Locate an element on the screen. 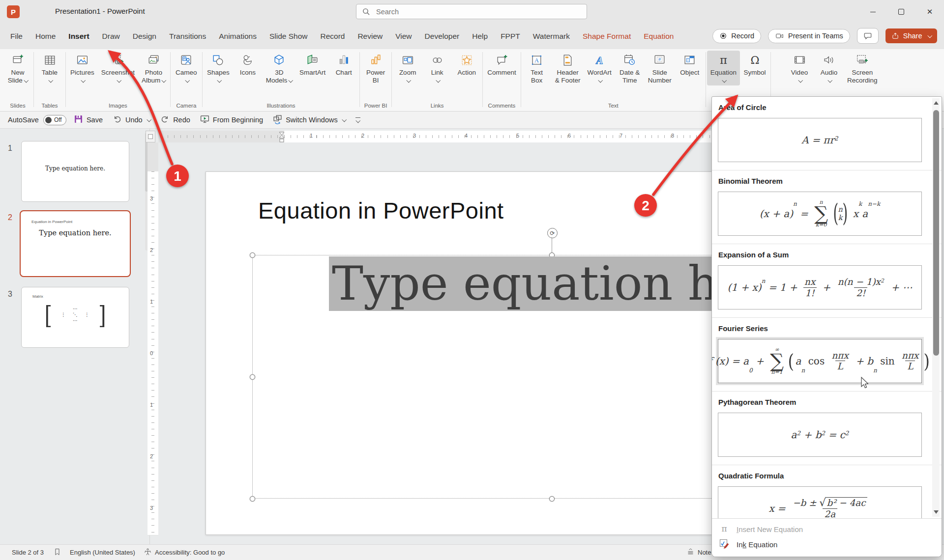 The image size is (944, 560). resize-handle-bottom-left is located at coordinates (253, 499).